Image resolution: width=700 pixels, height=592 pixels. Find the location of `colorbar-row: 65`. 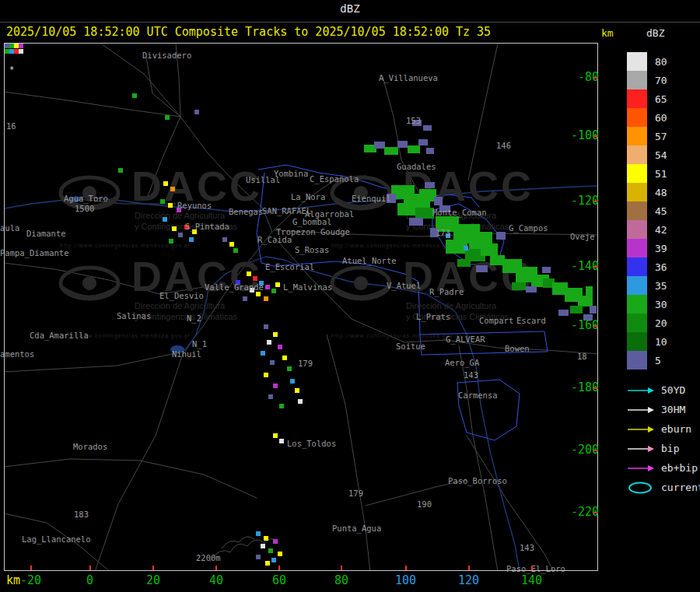

colorbar-row: 65 is located at coordinates (647, 99).